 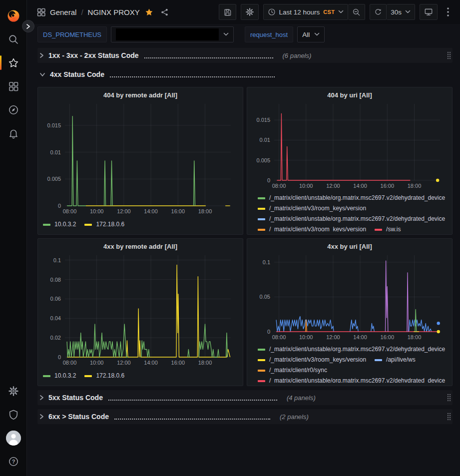 I want to click on sidebar-item-dashboards, so click(x=13, y=86).